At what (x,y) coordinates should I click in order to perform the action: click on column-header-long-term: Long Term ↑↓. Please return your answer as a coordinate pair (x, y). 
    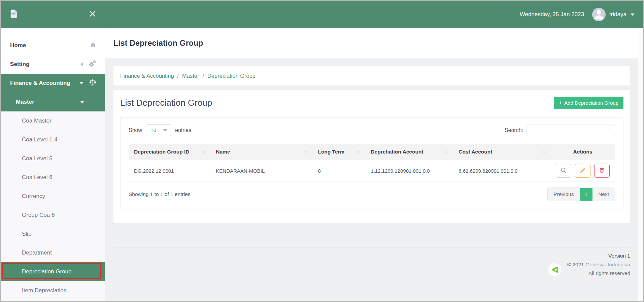
    Looking at the image, I should click on (339, 152).